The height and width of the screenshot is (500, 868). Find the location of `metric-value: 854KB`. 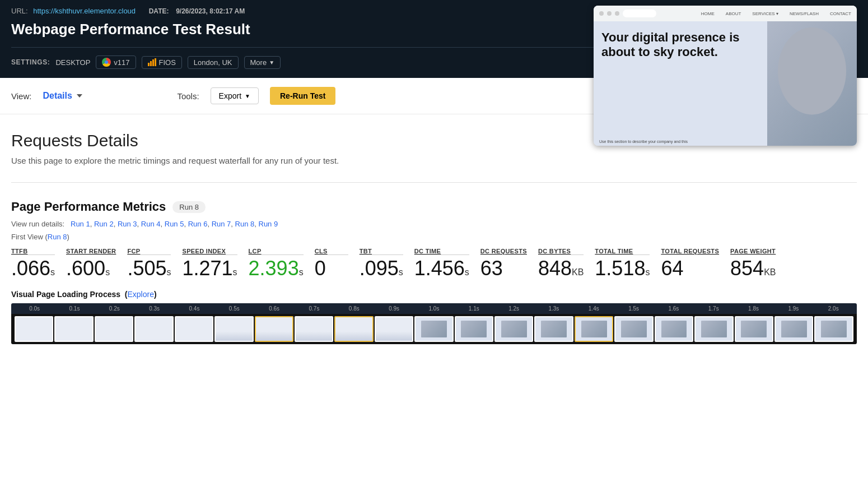

metric-value: 854KB is located at coordinates (753, 268).